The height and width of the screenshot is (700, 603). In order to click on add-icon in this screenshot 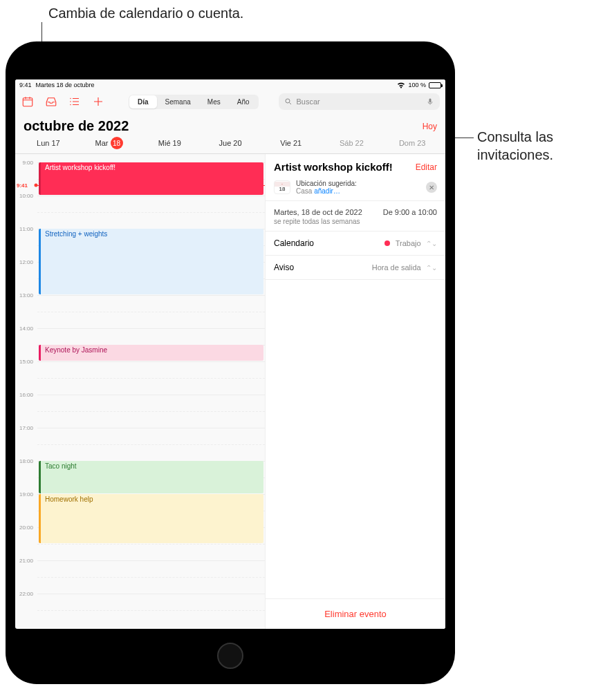, I will do `click(98, 102)`.